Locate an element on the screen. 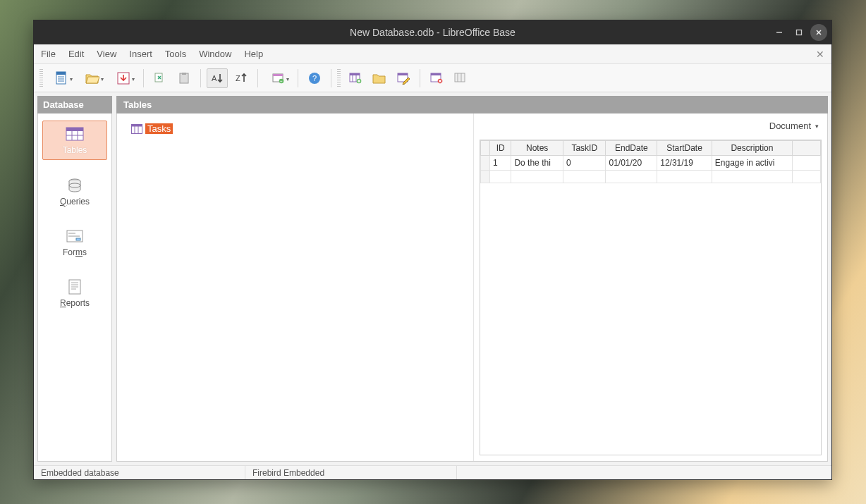 The height and width of the screenshot is (504, 866). sidebar-item-forms: Forms is located at coordinates (75, 242).